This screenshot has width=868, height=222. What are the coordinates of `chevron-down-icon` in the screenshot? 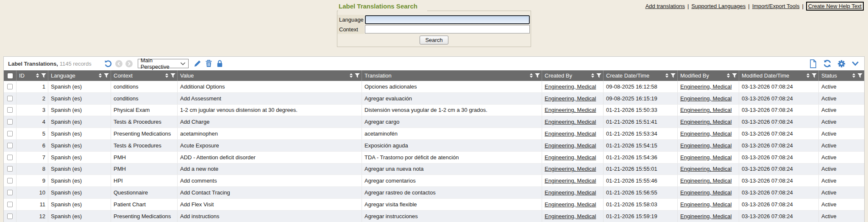 It's located at (855, 64).